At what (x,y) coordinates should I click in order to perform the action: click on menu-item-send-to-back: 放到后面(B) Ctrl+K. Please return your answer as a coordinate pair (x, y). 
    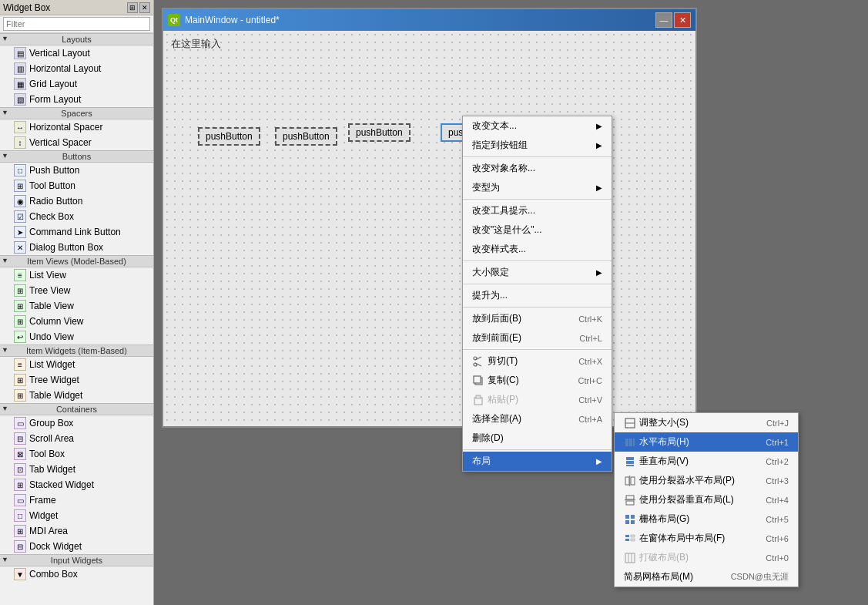
    Looking at the image, I should click on (538, 319).